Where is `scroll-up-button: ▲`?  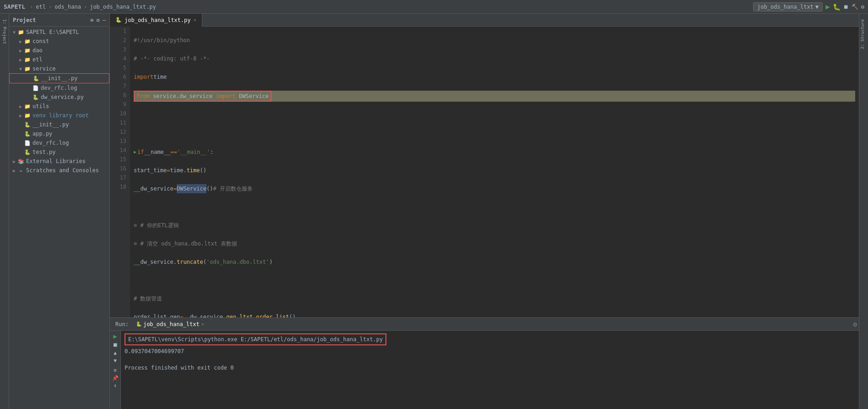
scroll-up-button: ▲ is located at coordinates (115, 353).